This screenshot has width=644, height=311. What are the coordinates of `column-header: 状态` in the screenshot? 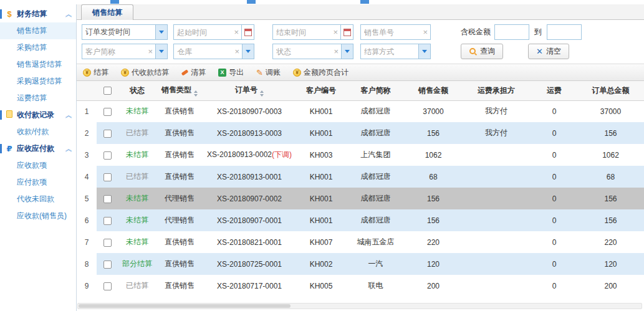 It's located at (137, 91).